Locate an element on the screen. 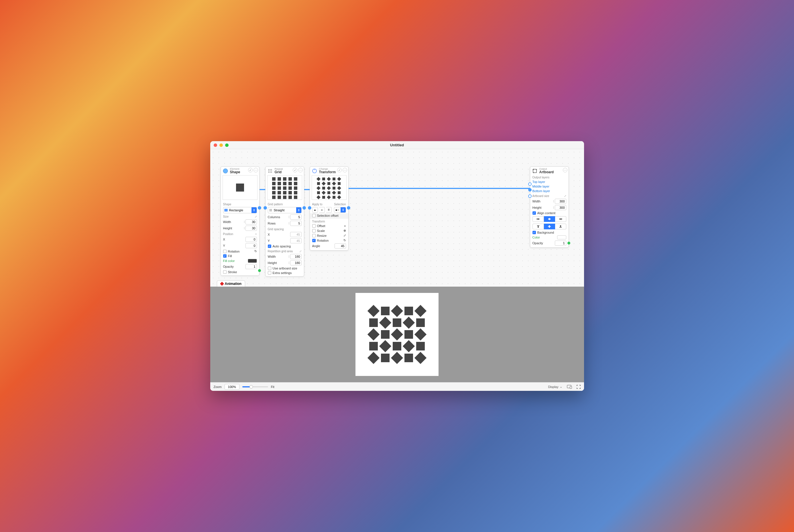  artboard-height-input is located at coordinates (561, 208).